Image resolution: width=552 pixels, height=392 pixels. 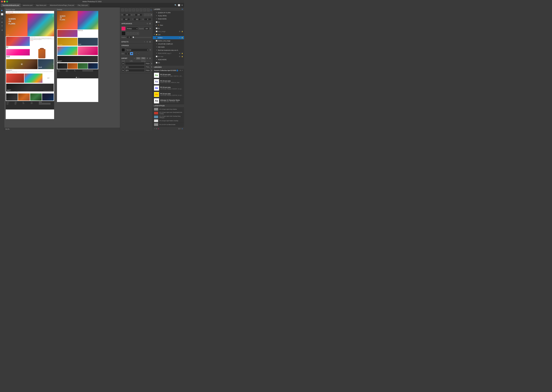 I want to click on maximize-button, so click(x=7, y=1).